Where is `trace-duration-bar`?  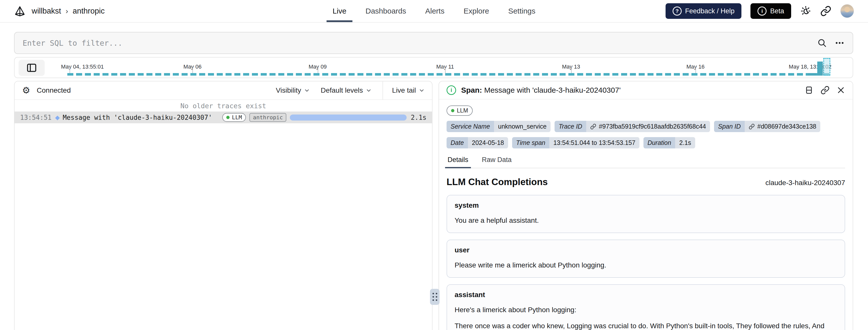
trace-duration-bar is located at coordinates (348, 118).